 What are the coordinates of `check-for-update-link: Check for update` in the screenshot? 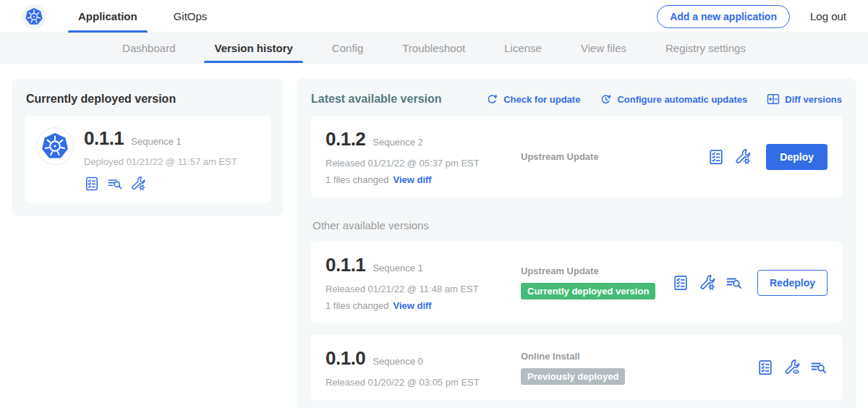 It's located at (533, 100).